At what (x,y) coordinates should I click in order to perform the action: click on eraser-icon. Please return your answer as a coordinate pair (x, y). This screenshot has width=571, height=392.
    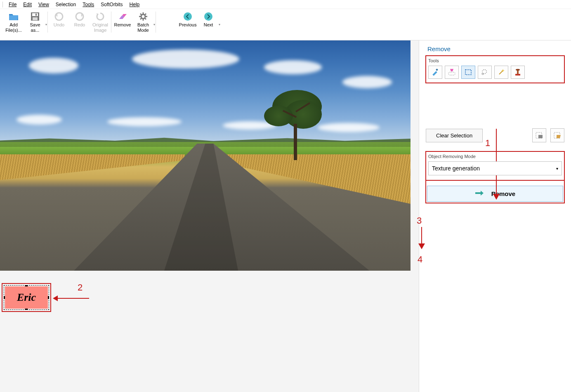
    Looking at the image, I should click on (123, 17).